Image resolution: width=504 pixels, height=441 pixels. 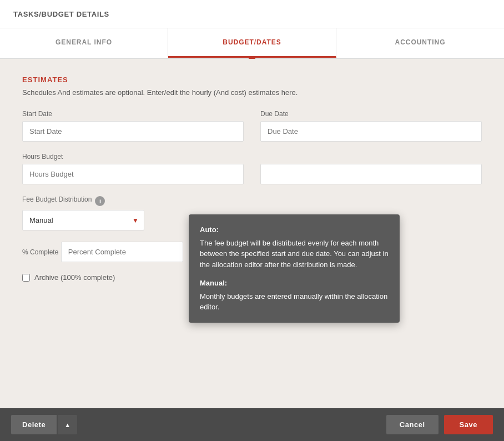 What do you see at coordinates (133, 174) in the screenshot?
I see `hours-budget-input` at bounding box center [133, 174].